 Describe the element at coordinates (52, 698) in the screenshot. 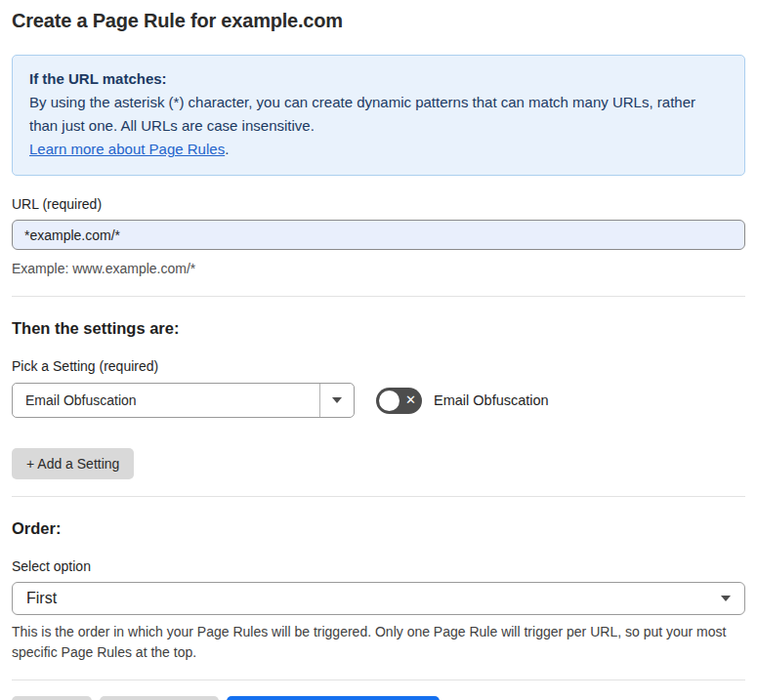

I see `cancel-button: Cancel` at that location.